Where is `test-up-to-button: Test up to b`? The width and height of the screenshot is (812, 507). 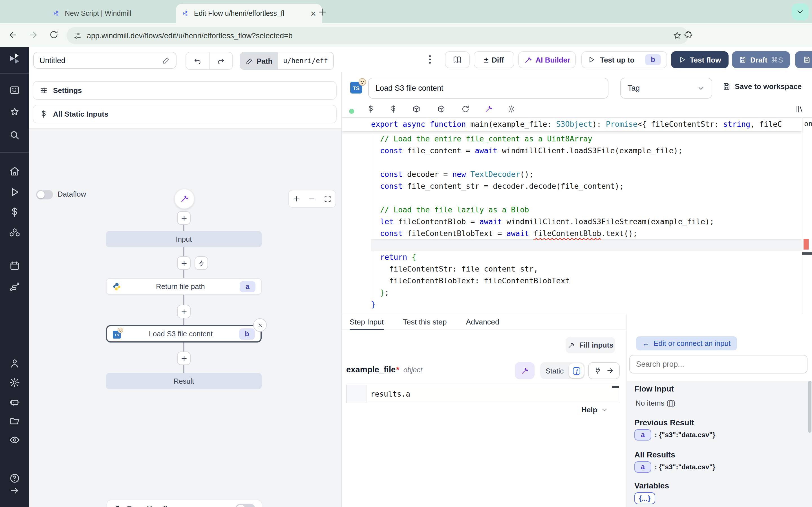 test-up-to-button: Test up to b is located at coordinates (624, 60).